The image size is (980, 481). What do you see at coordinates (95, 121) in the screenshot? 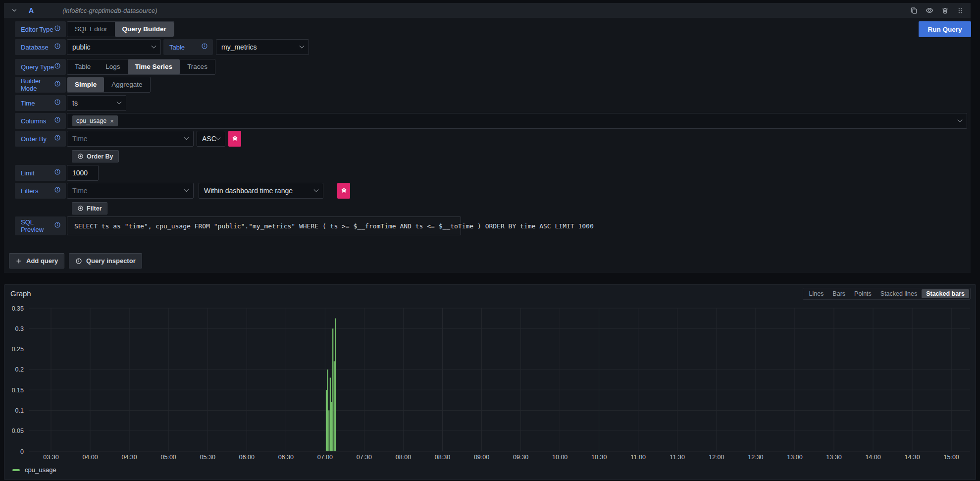
I see `column-tag: cpu_usage ×` at bounding box center [95, 121].